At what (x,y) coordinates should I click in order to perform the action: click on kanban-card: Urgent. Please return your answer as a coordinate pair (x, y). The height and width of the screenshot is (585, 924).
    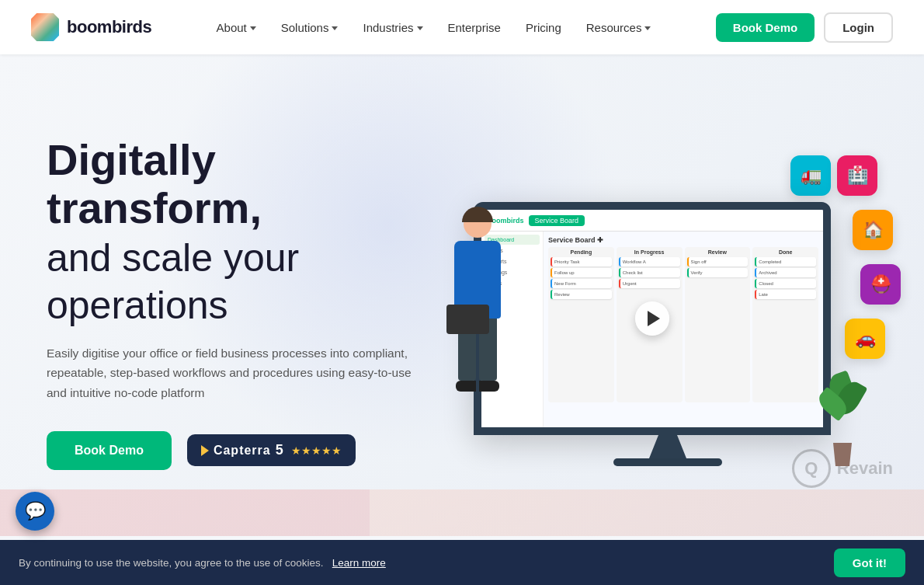
    Looking at the image, I should click on (649, 284).